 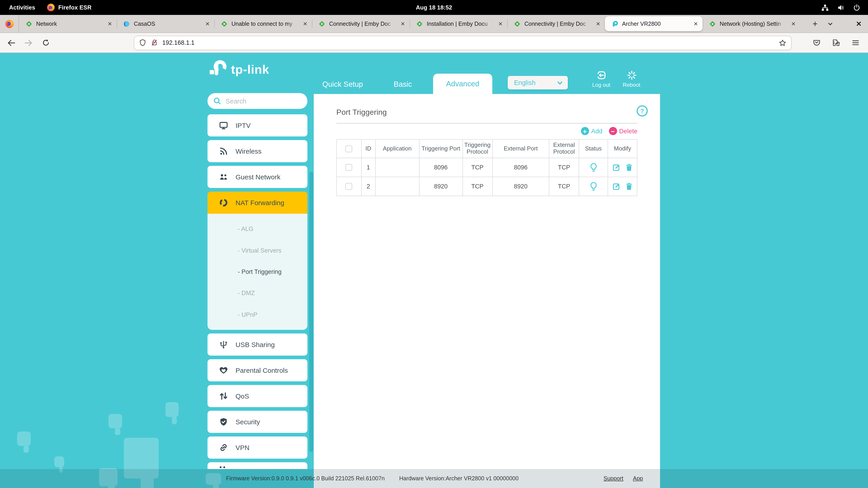 I want to click on forward-button, so click(x=28, y=42).